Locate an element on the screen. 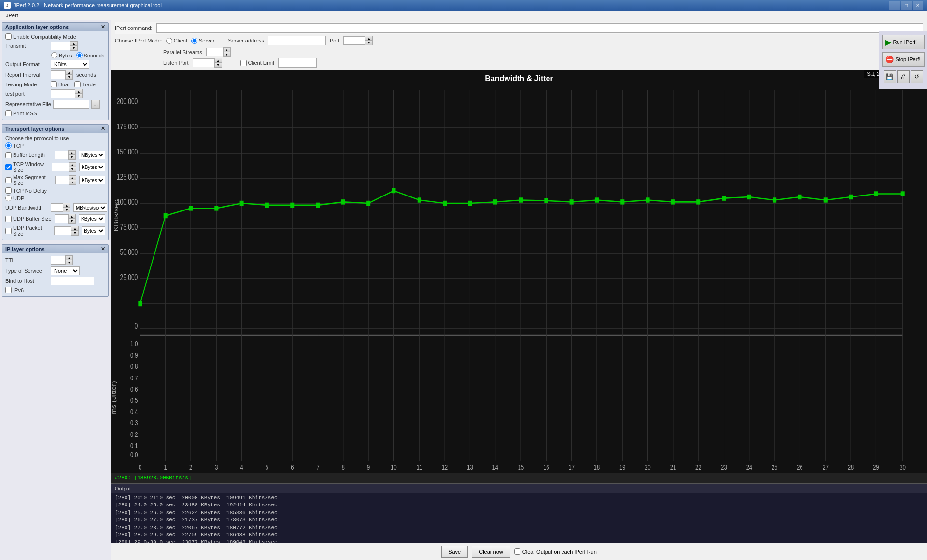 The image size is (927, 560). buffer-length-unit-select: MBytes is located at coordinates (92, 155).